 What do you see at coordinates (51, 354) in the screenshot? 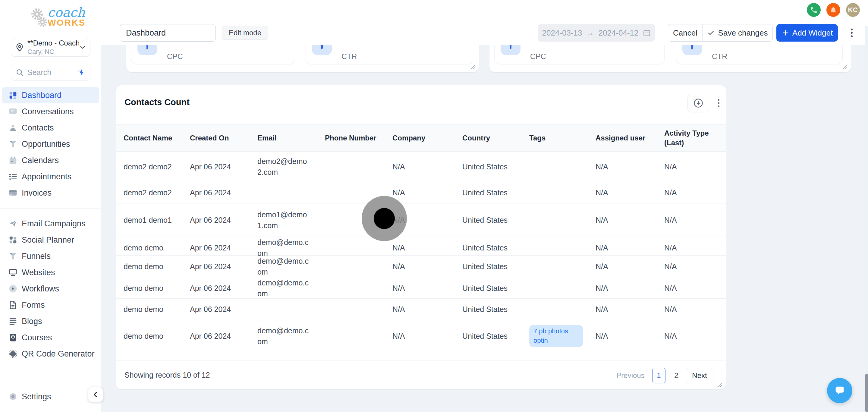
I see `sidebar-item-qr-code-generator: QR Code Generator` at bounding box center [51, 354].